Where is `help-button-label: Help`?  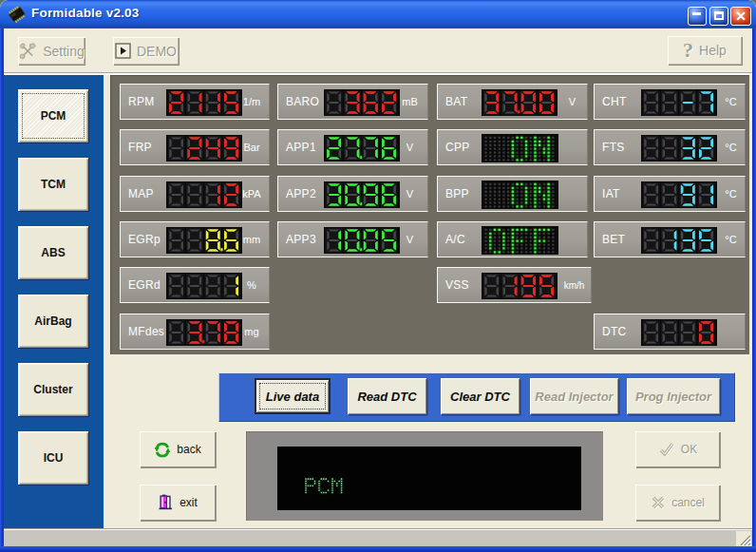 help-button-label: Help is located at coordinates (712, 50).